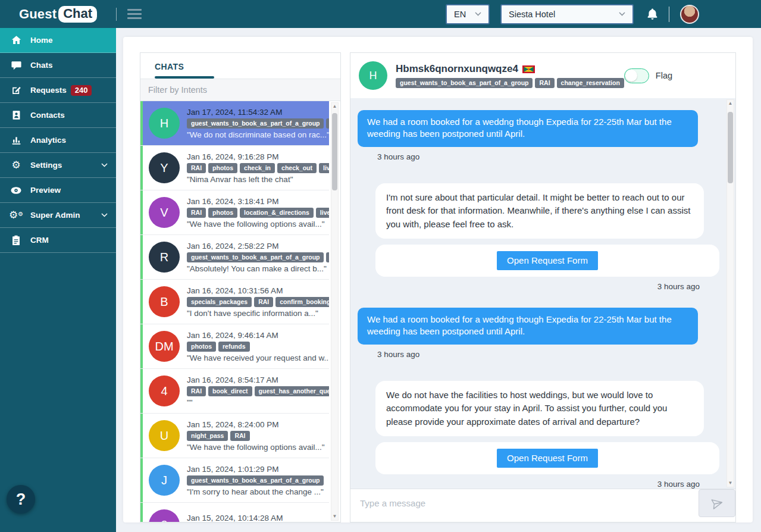 This screenshot has width=761, height=532. What do you see at coordinates (567, 14) in the screenshot?
I see `hotel-select: Siesta Hotel` at bounding box center [567, 14].